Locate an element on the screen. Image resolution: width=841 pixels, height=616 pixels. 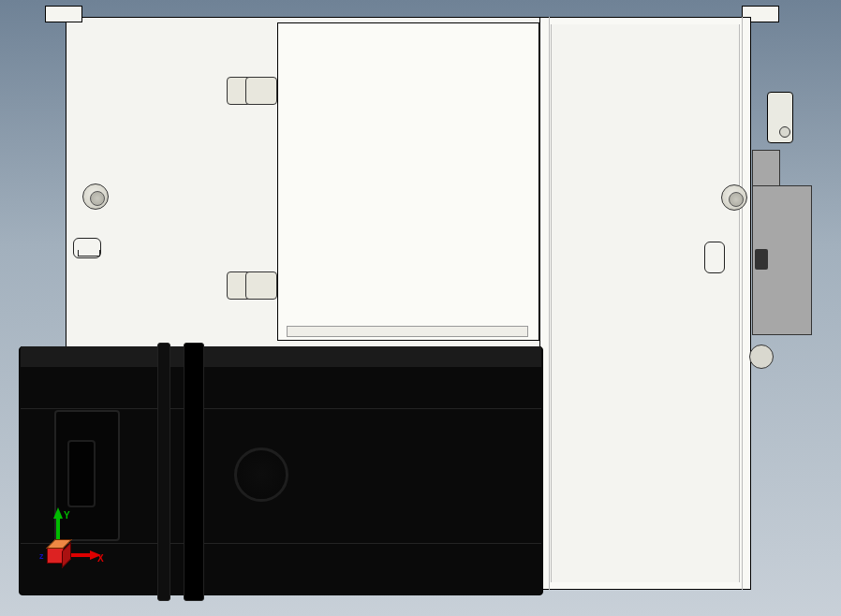
motor-top-edge is located at coordinates (281, 357).